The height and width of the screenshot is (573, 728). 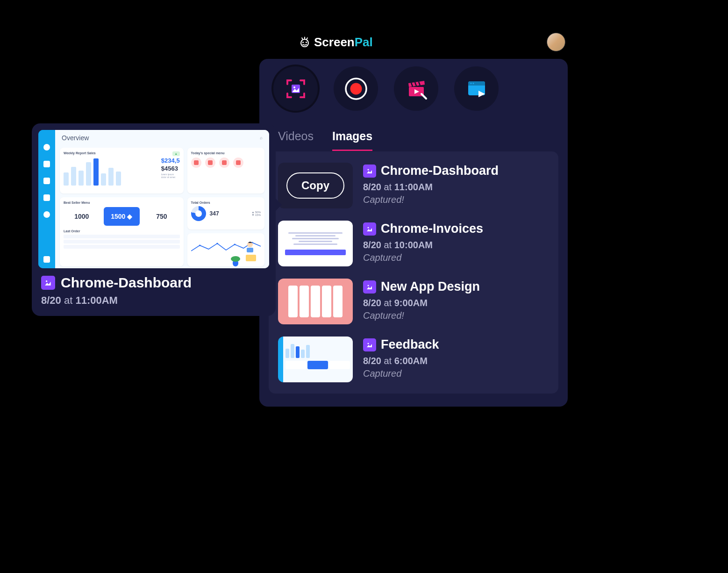 What do you see at coordinates (456, 358) in the screenshot?
I see `item-info: Feedback 8/20 at 6:00AM Captured` at bounding box center [456, 358].